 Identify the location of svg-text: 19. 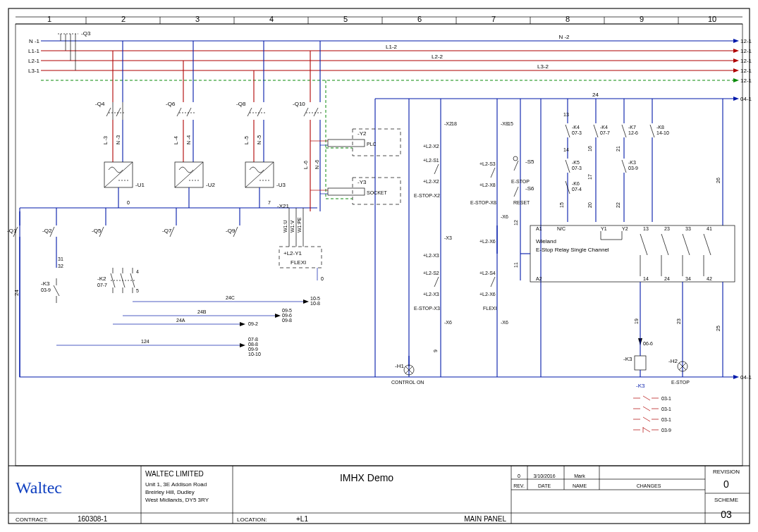
(636, 321).